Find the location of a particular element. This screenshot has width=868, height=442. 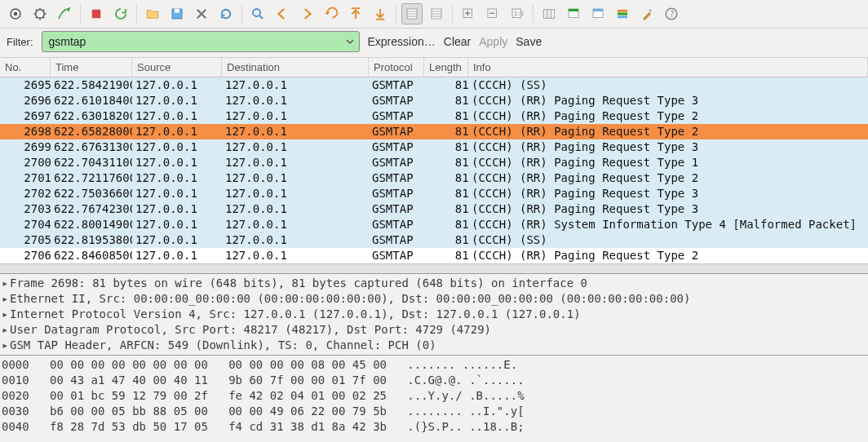

cell-no: 2695 is located at coordinates (25, 85).